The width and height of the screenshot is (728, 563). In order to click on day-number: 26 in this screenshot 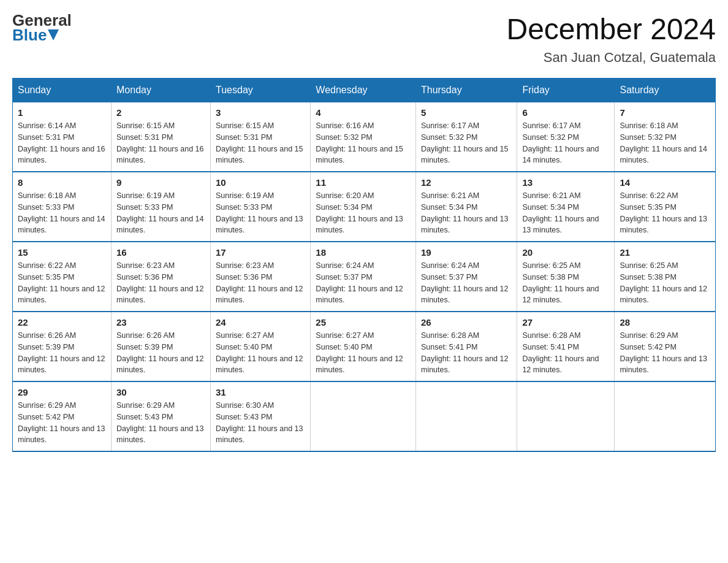, I will do `click(466, 323)`.